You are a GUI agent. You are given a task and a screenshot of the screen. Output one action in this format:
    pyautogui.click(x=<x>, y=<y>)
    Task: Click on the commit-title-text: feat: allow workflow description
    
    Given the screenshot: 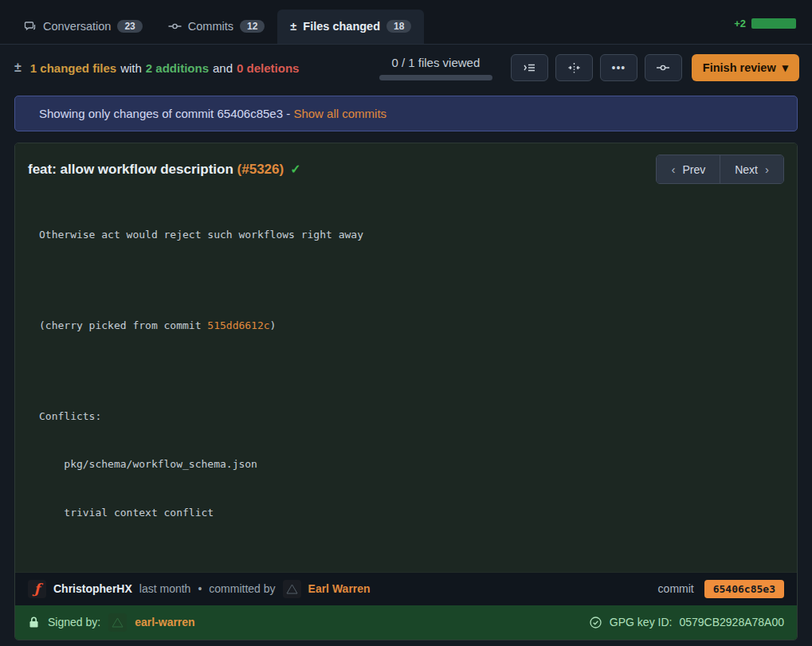 What is the action you would take?
    pyautogui.click(x=132, y=169)
    